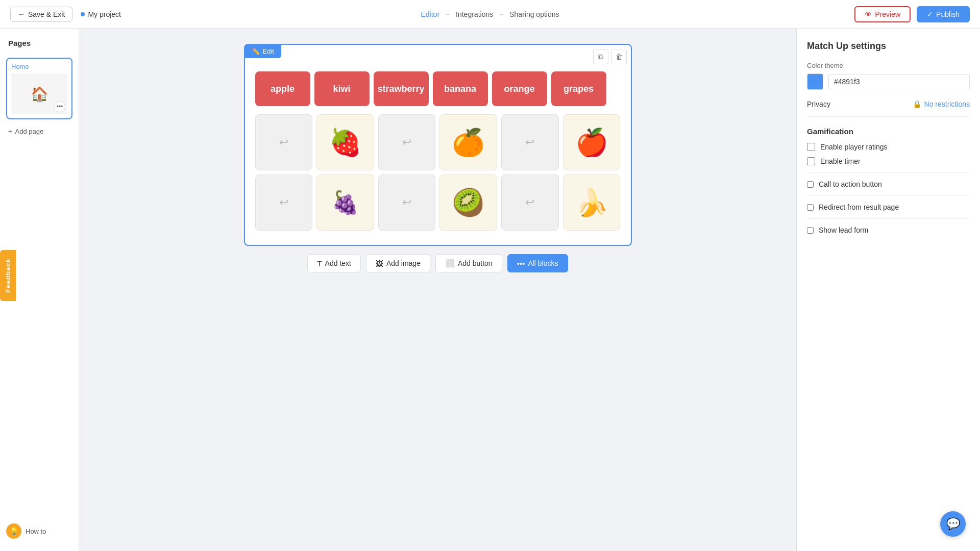 Image resolution: width=980 pixels, height=551 pixels. What do you see at coordinates (917, 104) in the screenshot?
I see `lock-icon: 🔒` at bounding box center [917, 104].